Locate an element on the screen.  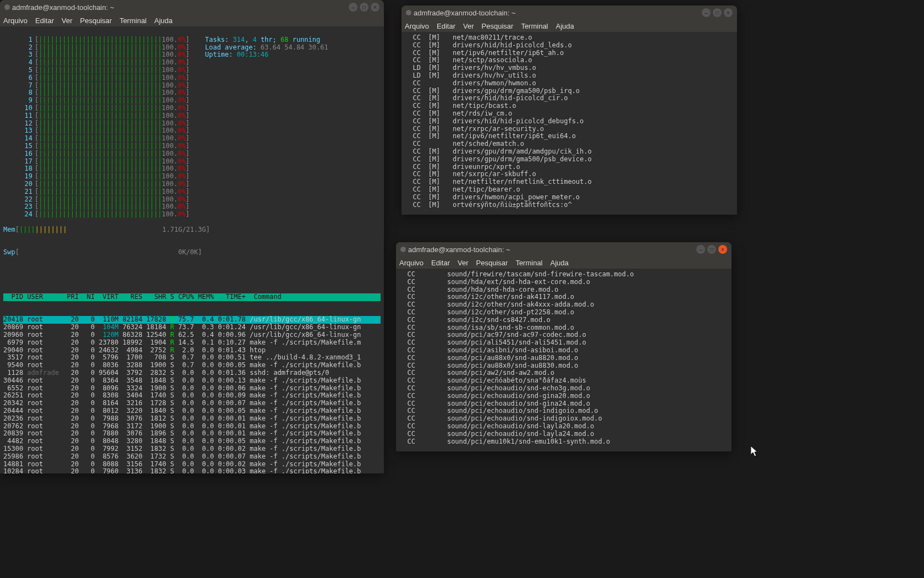
process-row: 26251 root 20 0 8308 3404 1740 S 0.0 0.0… is located at coordinates (192, 396).